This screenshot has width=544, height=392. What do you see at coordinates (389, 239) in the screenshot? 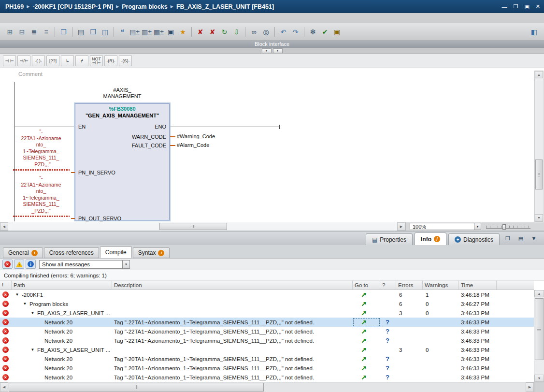
I see `tab-properties: ▤Properties` at bounding box center [389, 239].